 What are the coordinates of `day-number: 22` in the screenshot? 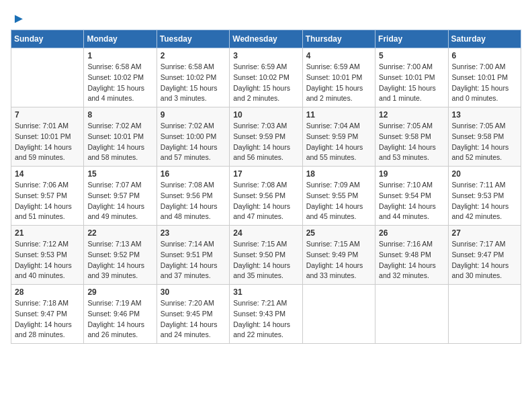 It's located at (120, 233).